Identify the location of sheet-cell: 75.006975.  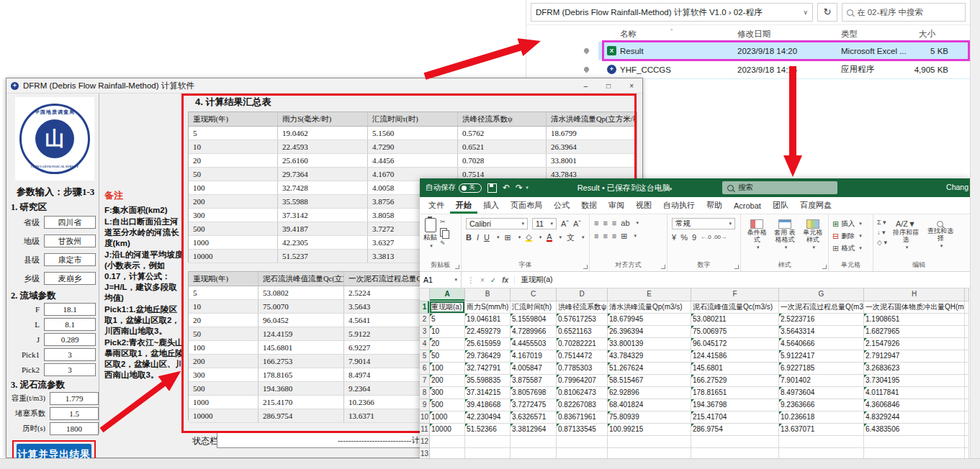
(735, 332).